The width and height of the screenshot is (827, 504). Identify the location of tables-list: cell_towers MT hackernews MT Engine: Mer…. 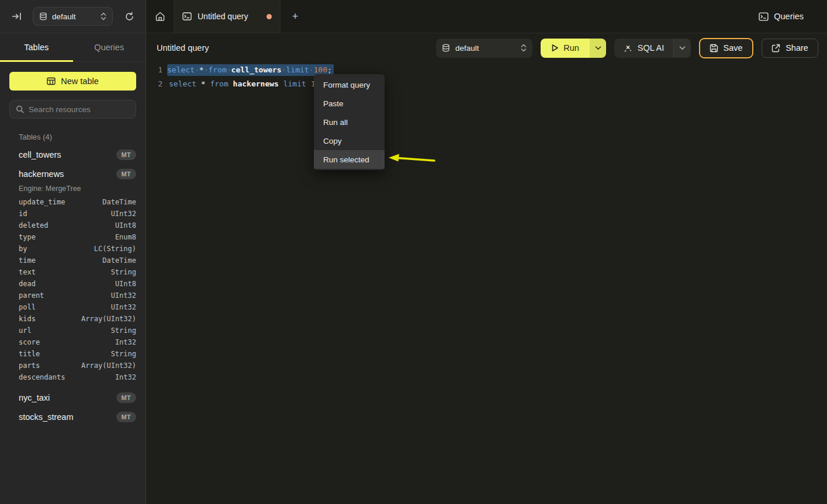
(72, 286).